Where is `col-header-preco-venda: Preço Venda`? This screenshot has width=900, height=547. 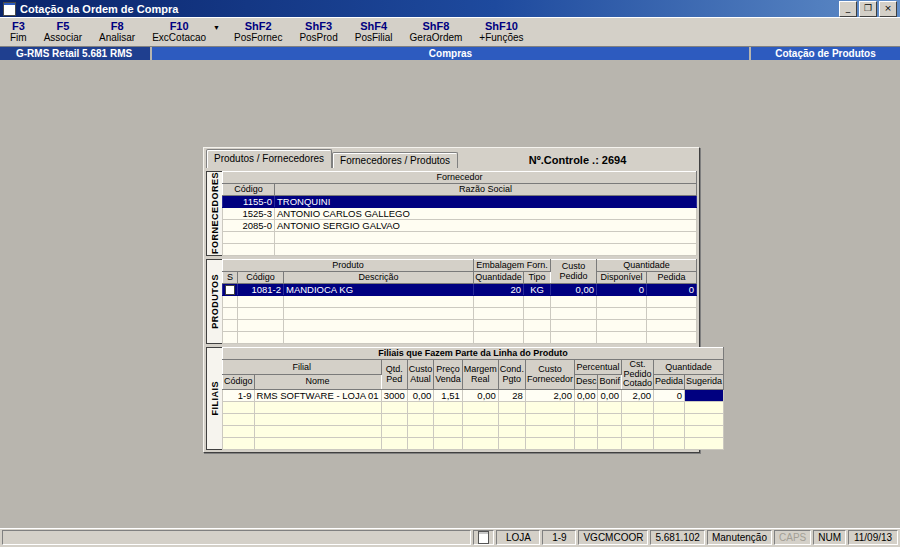
col-header-preco-venda: Preço Venda is located at coordinates (448, 375).